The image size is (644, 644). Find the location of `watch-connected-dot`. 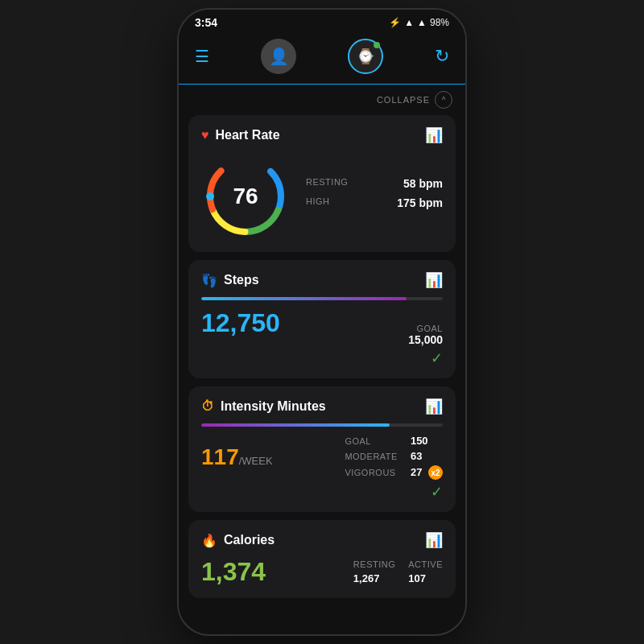

watch-connected-dot is located at coordinates (377, 45).